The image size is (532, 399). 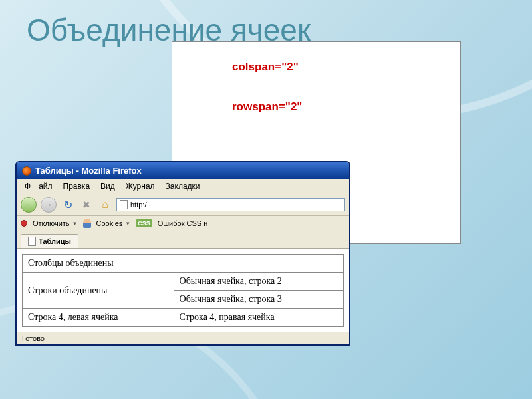 I want to click on nav-toolbar: ← → ↻ ✖ ⌂ http:/, so click(x=183, y=205).